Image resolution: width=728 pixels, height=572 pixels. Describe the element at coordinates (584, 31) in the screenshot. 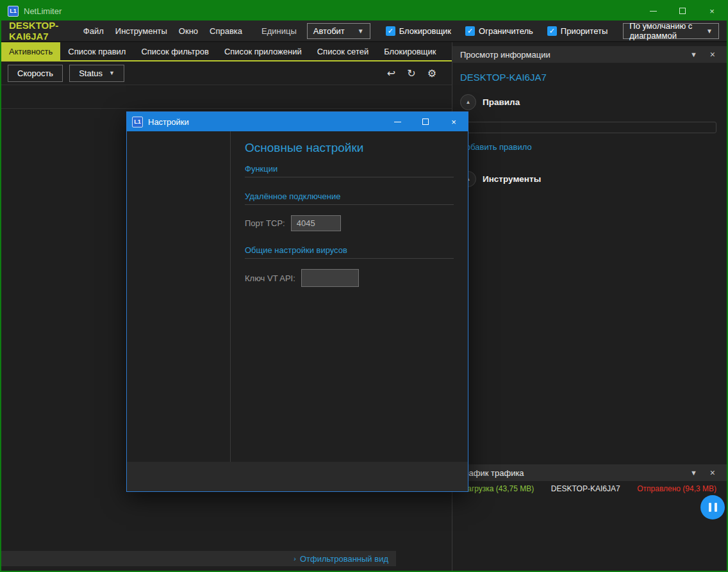

I see `toggle-label: Приоритеты` at that location.